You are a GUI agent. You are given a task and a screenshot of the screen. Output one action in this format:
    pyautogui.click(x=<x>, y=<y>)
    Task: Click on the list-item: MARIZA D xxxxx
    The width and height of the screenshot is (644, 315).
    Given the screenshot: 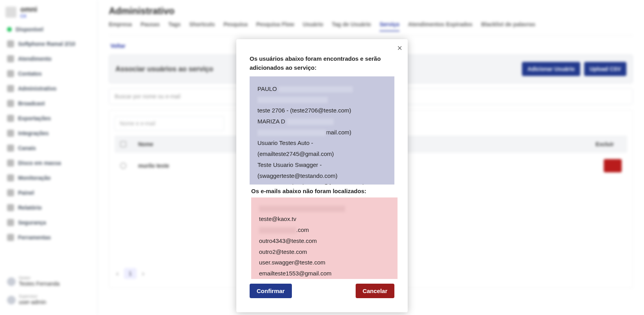 What is the action you would take?
    pyautogui.click(x=322, y=121)
    